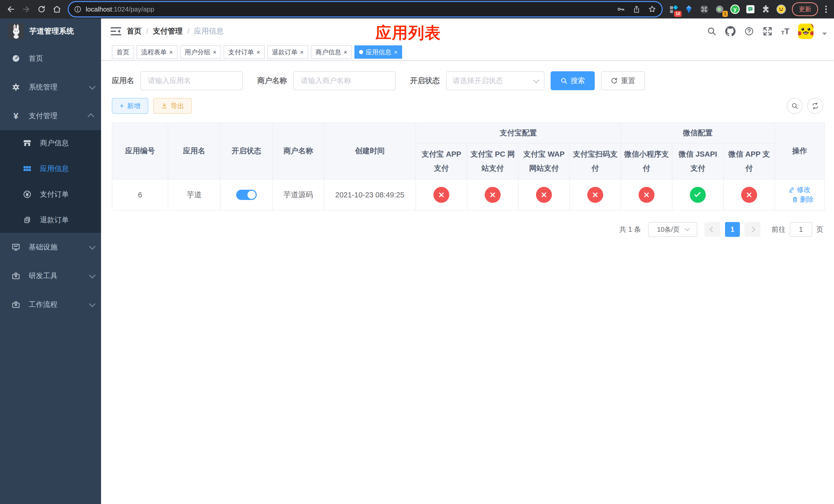 The width and height of the screenshot is (834, 504). What do you see at coordinates (157, 52) in the screenshot?
I see `tab-process-form: 流程表单` at bounding box center [157, 52].